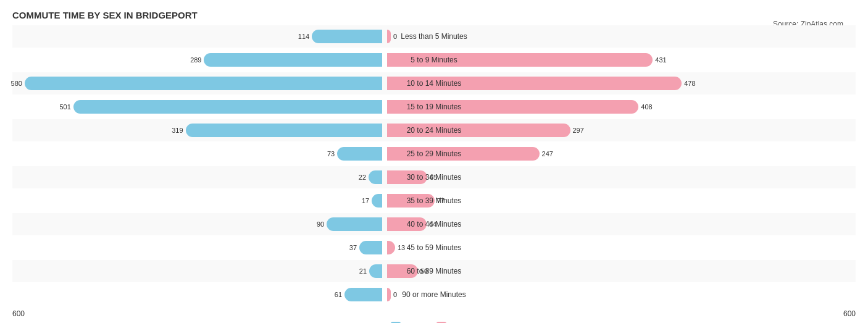 This screenshot has width=868, height=323. Describe the element at coordinates (434, 154) in the screenshot. I see `table-row: 73 25 to 29 Minutes 247` at that location.